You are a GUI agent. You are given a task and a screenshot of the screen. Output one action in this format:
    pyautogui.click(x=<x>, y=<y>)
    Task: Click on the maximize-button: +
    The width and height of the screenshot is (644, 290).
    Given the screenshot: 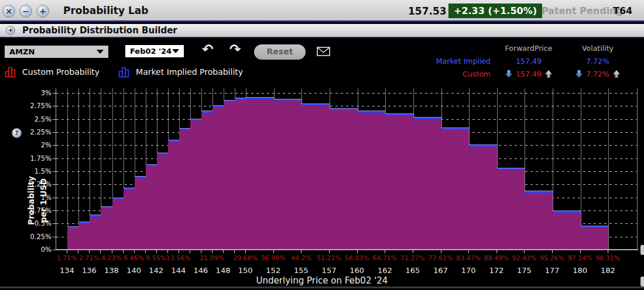 What is the action you would take?
    pyautogui.click(x=43, y=11)
    